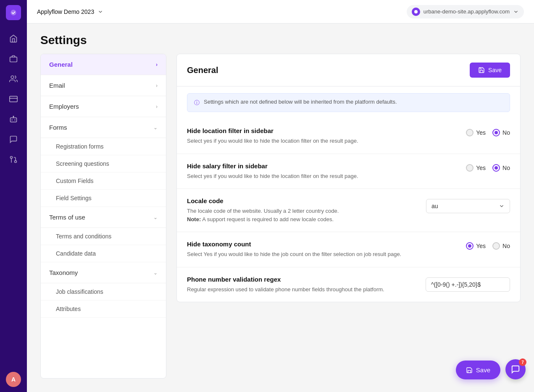  Describe the element at coordinates (488, 246) in the screenshot. I see `radio-group-taxonomy-count: Yes No` at that location.